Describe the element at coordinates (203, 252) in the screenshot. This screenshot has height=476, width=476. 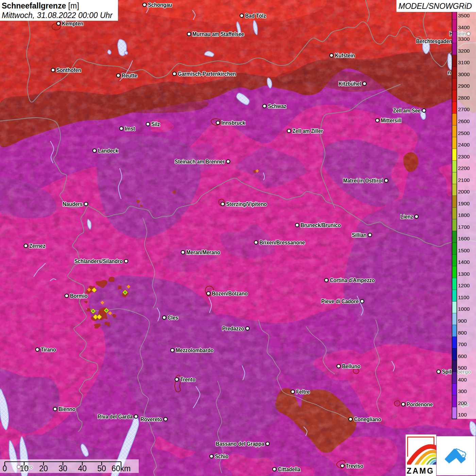
I see `svg-text: Meran/Merano` at that location.